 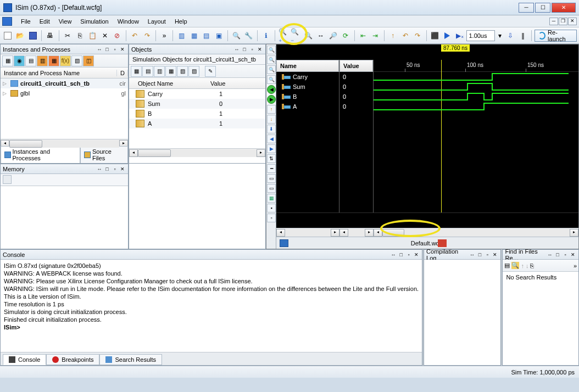 What do you see at coordinates (309, 36) in the screenshot?
I see `zoom-fit-button: 🔍` at bounding box center [309, 36].